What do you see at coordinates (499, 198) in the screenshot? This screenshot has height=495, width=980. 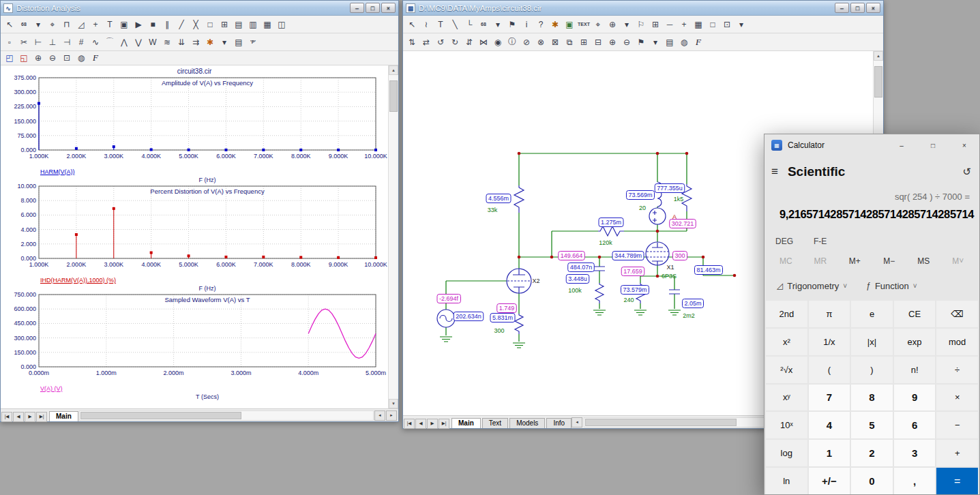 I see `component-label: 4.556m` at bounding box center [499, 198].